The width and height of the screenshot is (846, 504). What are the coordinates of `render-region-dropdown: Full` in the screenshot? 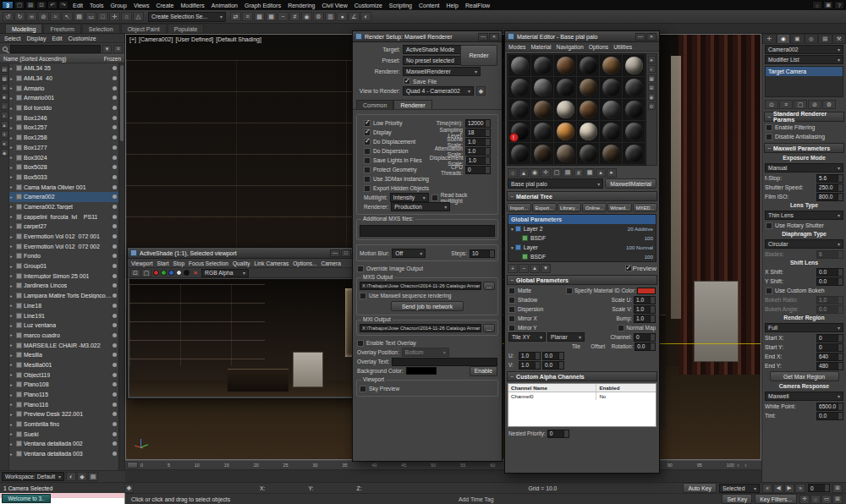 It's located at (804, 328).